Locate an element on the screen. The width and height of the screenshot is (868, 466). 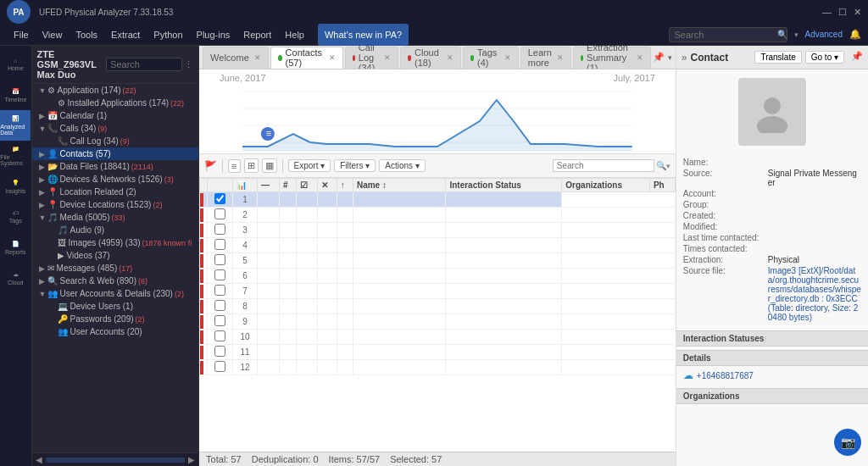
field-value-9: Image3 [ExtX]/Root/data/org.thoughtcrime… is located at coordinates (815, 294).